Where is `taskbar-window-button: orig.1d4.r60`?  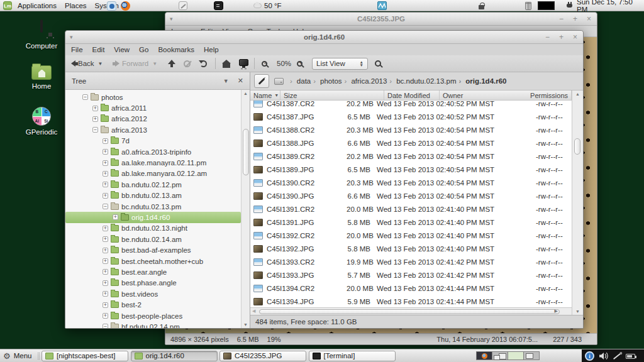 taskbar-window-button: orig.1d4.r60 is located at coordinates (174, 356).